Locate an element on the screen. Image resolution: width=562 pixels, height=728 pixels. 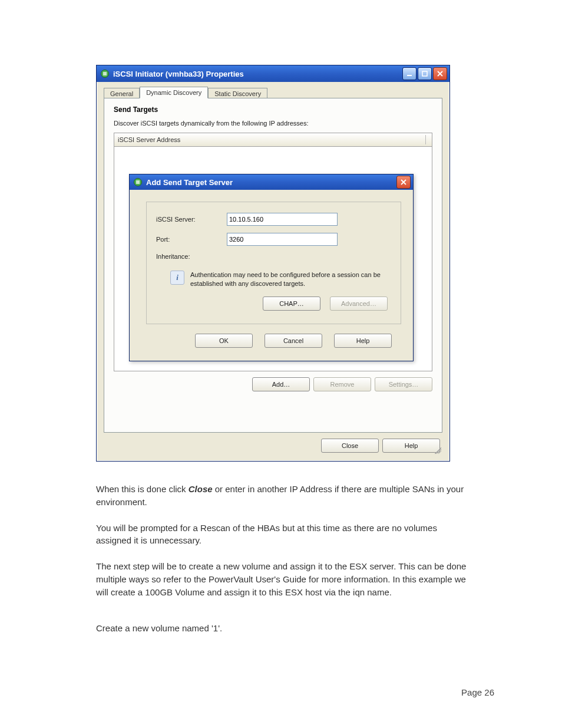
maximize-button is located at coordinates (425, 74).